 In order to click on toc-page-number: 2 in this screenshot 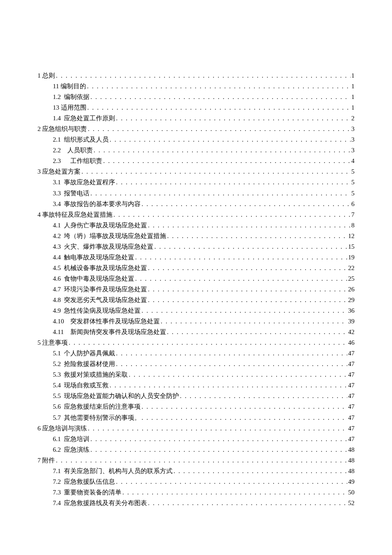, I will do `click(353, 119)`.